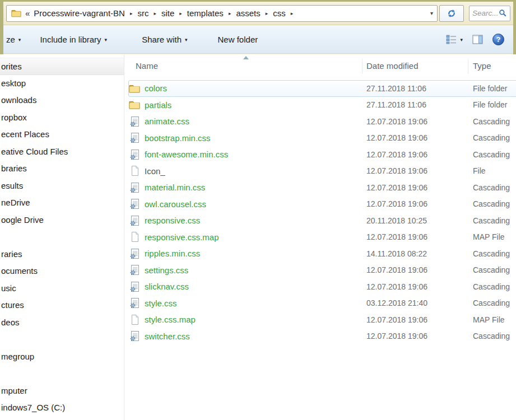  Describe the element at coordinates (320, 188) in the screenshot. I see `table-row: material.min.css12.07.2018 19:06Cascadin…` at that location.